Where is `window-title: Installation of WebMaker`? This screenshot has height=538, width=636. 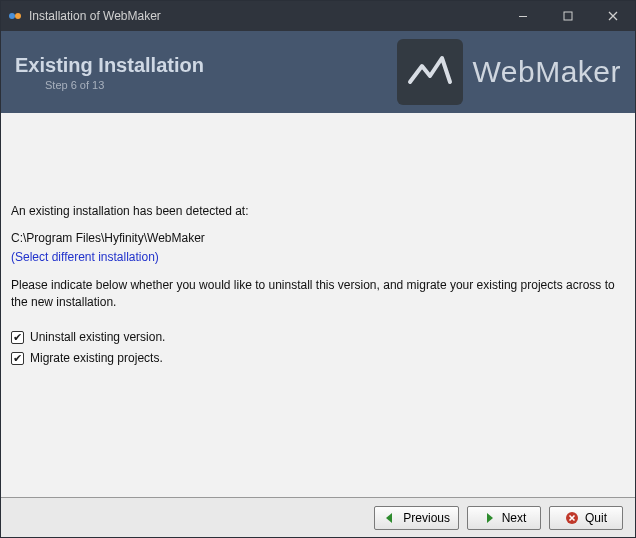
window-title: Installation of WebMaker is located at coordinates (264, 16).